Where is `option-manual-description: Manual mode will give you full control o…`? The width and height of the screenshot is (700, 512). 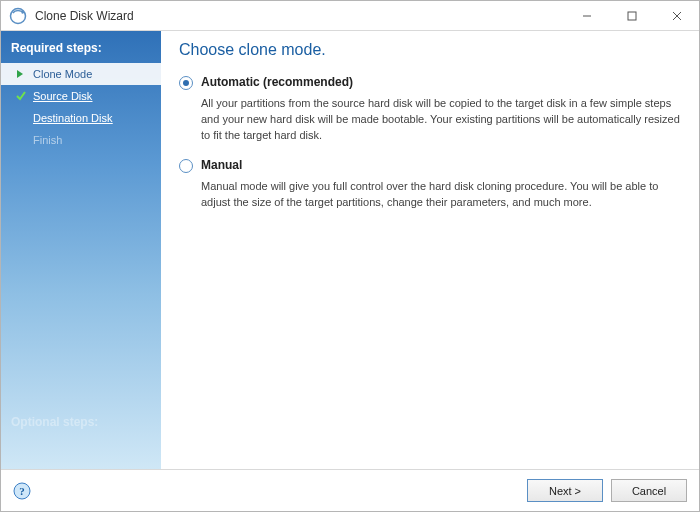
option-manual-description: Manual mode will give you full control o… is located at coordinates (441, 195).